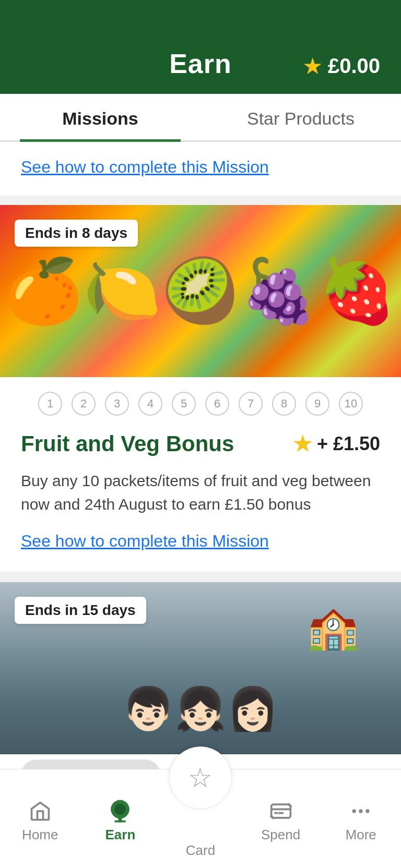 The height and width of the screenshot is (868, 401). Describe the element at coordinates (200, 818) in the screenshot. I see `bottom-navigation: Home Earn ☆ Card` at that location.